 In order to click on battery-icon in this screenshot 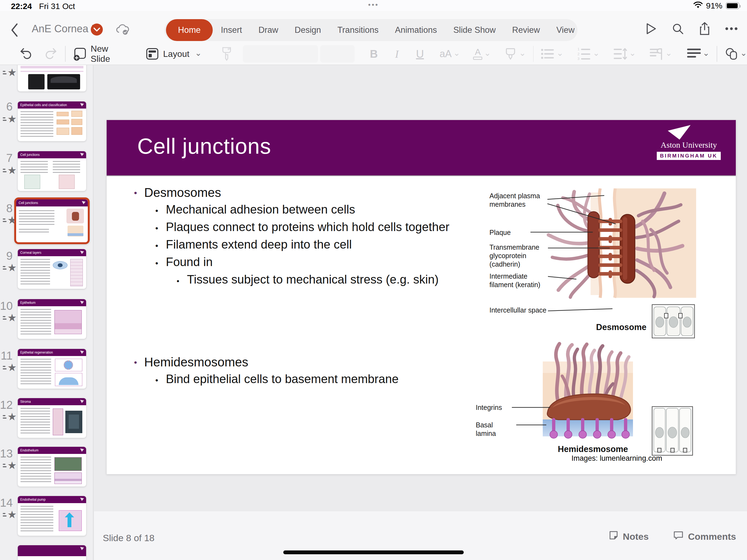, I will do `click(732, 6)`.